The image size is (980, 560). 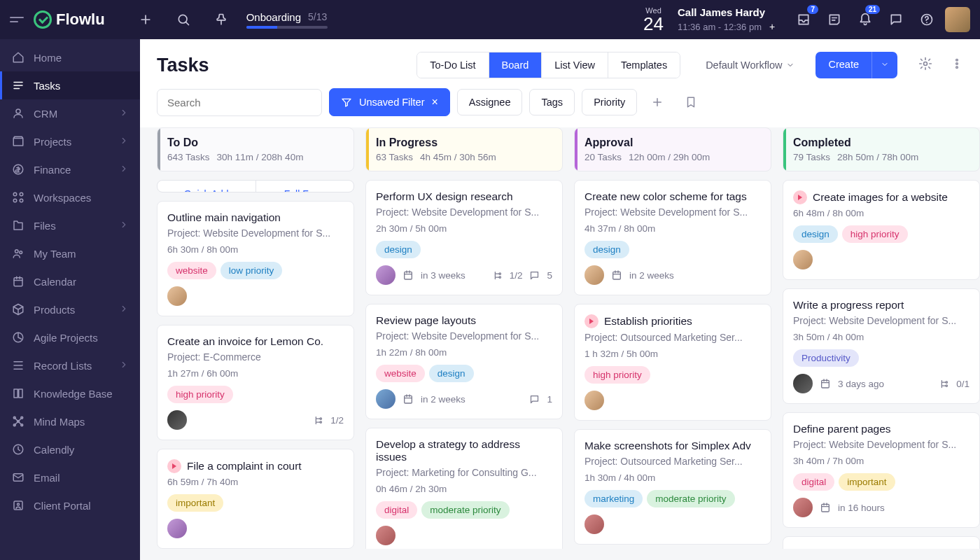 I want to click on more-icon, so click(x=957, y=65).